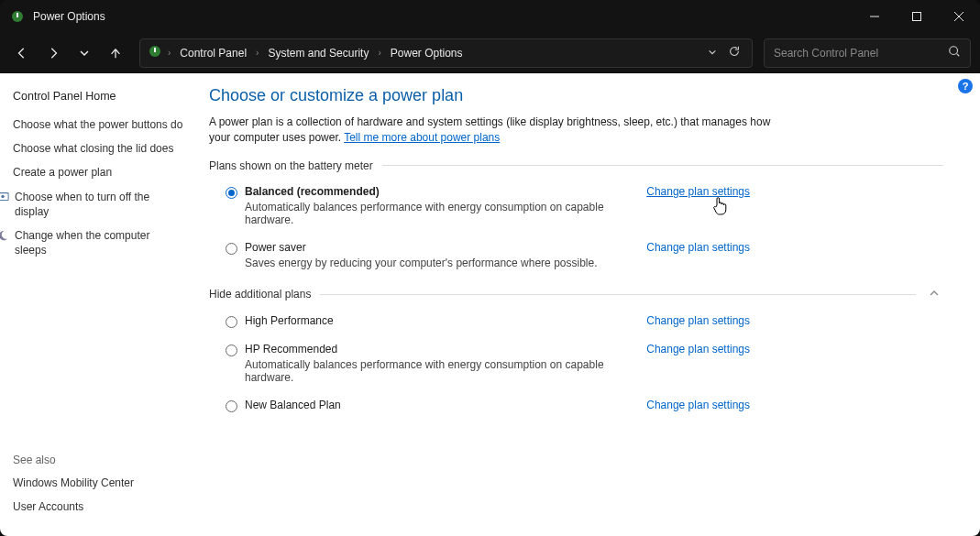  Describe the element at coordinates (436, 349) in the screenshot. I see `plan-name-hp-recommended: HP Recommended` at that location.